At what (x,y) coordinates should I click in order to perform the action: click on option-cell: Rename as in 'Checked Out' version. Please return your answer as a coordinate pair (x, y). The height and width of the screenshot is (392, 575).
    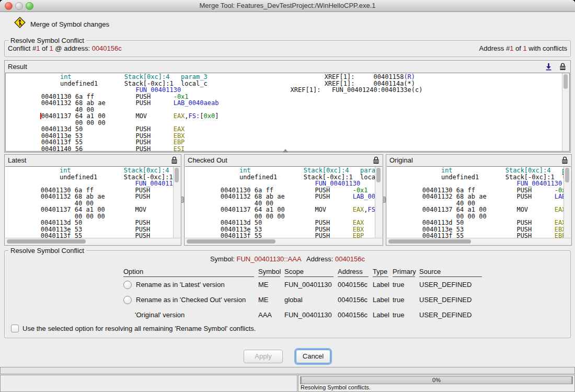
    Looking at the image, I should click on (189, 300).